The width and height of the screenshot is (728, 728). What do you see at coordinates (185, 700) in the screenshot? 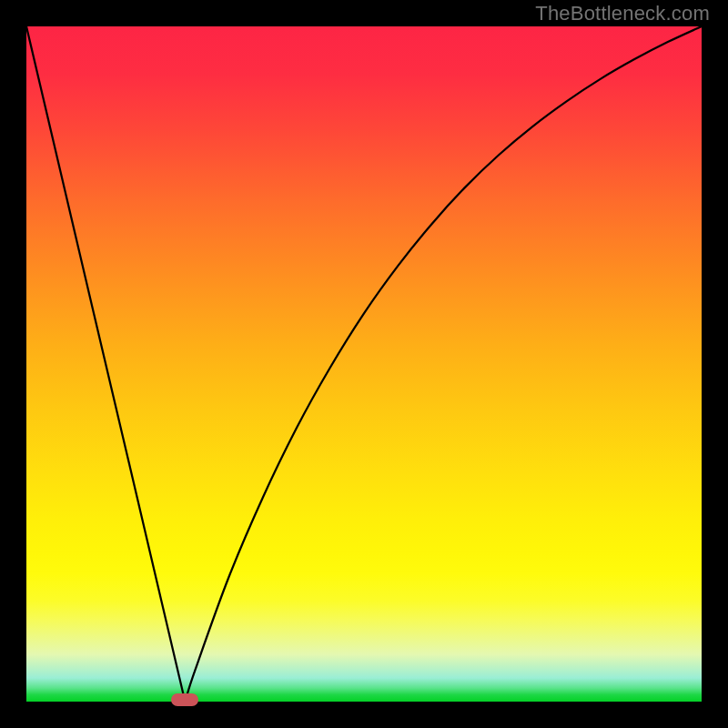
I see `optimal-point-marker` at bounding box center [185, 700].